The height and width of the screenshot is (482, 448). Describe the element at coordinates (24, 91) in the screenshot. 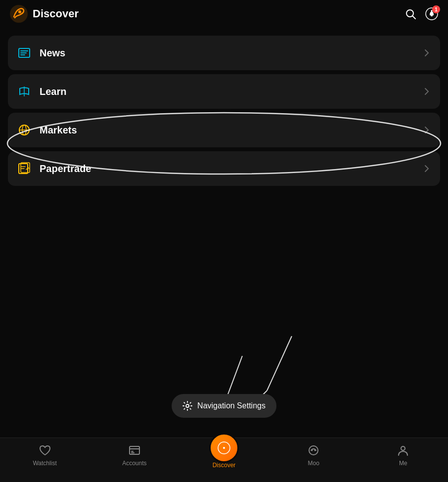

I see `learn-icon` at that location.